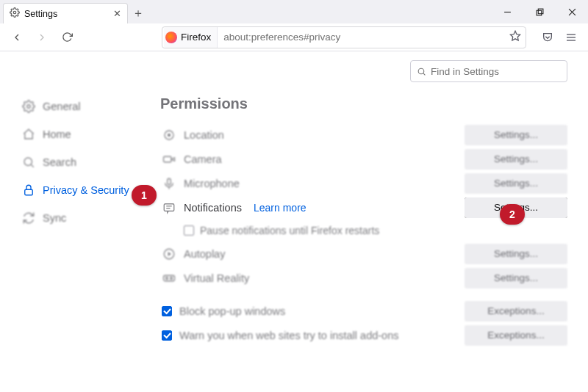  Describe the element at coordinates (539, 12) in the screenshot. I see `window-controls` at that location.